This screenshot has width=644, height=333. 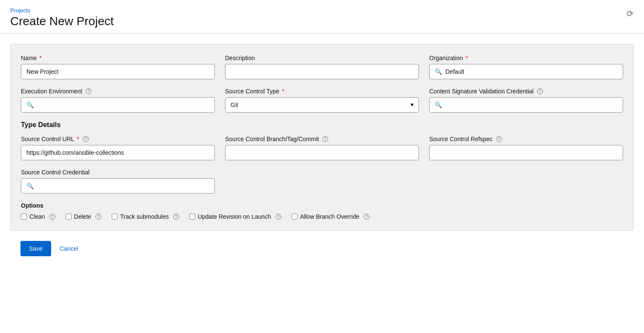 I want to click on organization-group: Organization * 🔍, so click(x=526, y=67).